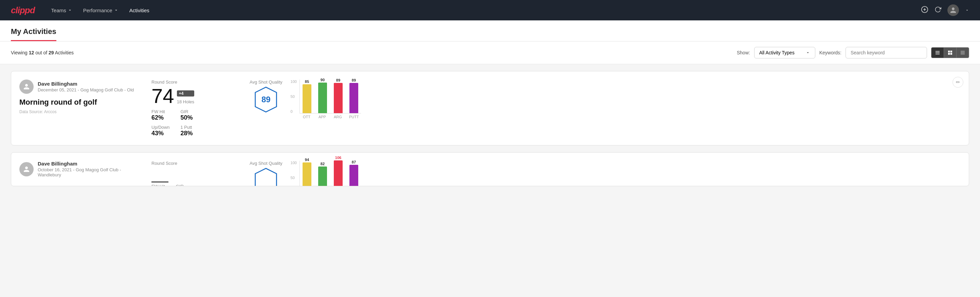 Image resolution: width=980 pixels, height=297 pixels. I want to click on arg-label: ARG, so click(338, 117).